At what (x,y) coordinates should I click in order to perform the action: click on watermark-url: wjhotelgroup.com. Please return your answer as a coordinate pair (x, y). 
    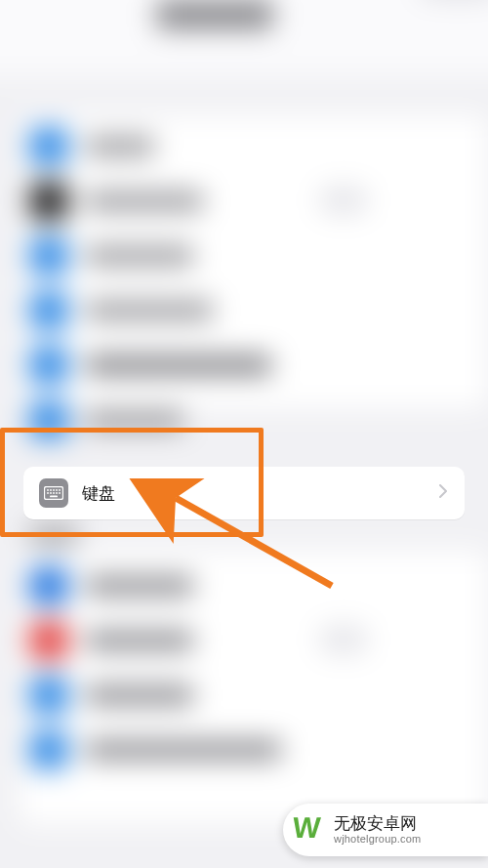
    Looking at the image, I should click on (377, 839).